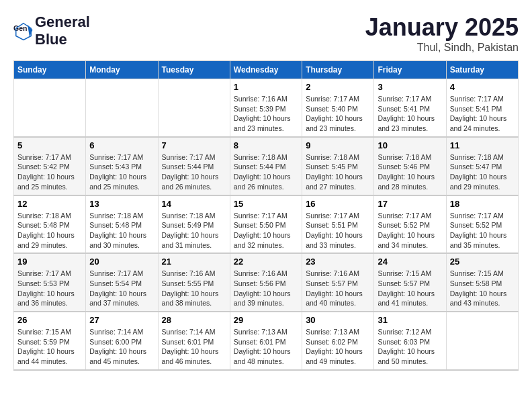  What do you see at coordinates (410, 347) in the screenshot?
I see `day-info: Sunrise: 7:12 AMSunset: 6:03 PMDaylight:…` at bounding box center [410, 347].